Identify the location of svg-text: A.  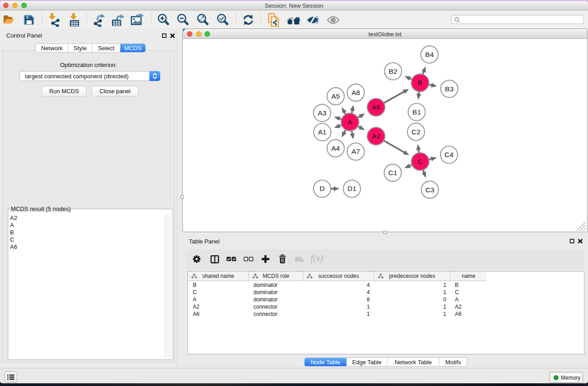
(350, 122).